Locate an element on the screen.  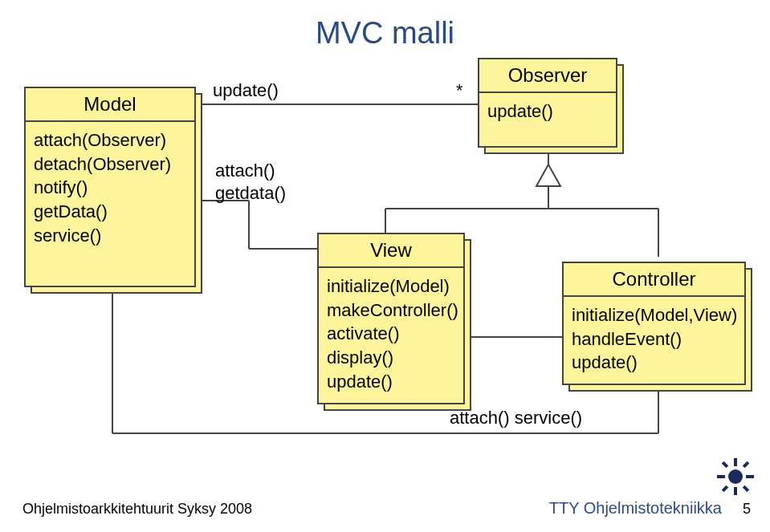
uml-view: View initialize(Model) makeController() … is located at coordinates (391, 319).